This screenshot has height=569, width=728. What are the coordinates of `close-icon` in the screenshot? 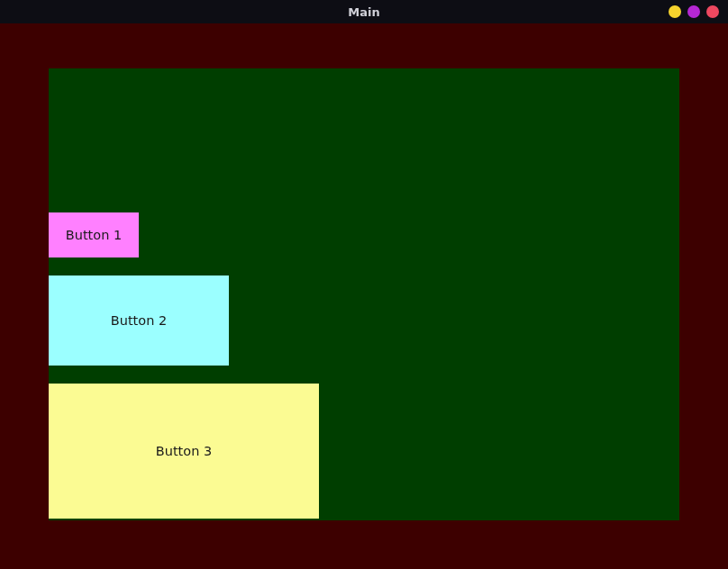 It's located at (713, 12).